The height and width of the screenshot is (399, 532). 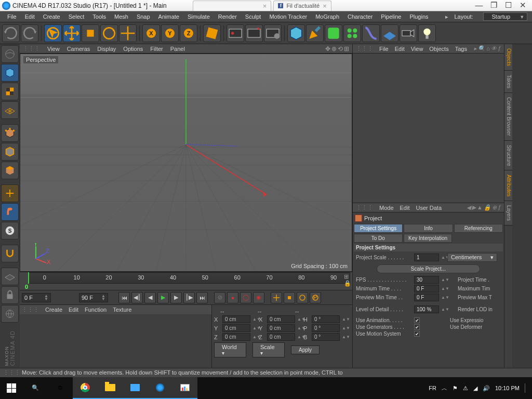 I want to click on vp-menu-options: Options, so click(x=133, y=49).